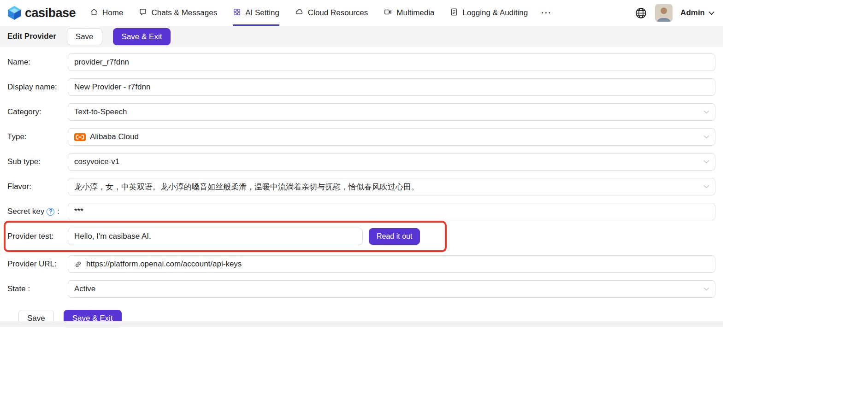 This screenshot has height=401, width=868. I want to click on form-row-type: Type: Alibaba Cloud, so click(361, 137).